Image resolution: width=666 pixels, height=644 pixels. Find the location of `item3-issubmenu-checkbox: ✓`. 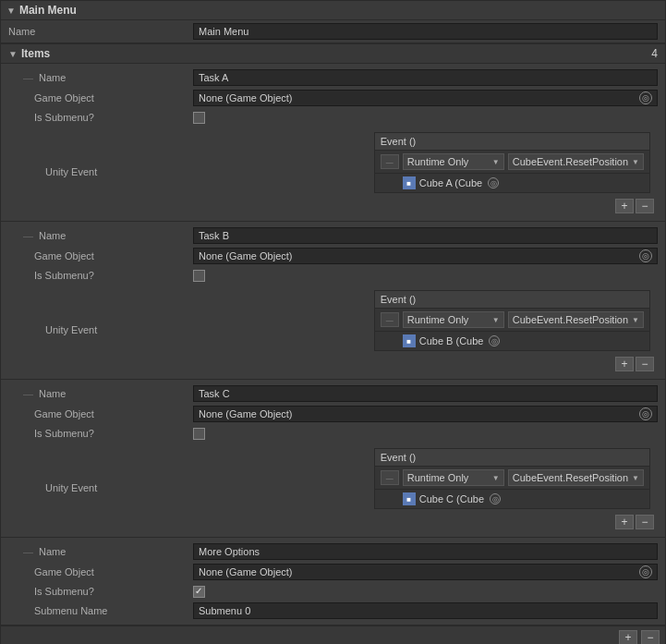

item3-issubmenu-checkbox: ✓ is located at coordinates (200, 591).